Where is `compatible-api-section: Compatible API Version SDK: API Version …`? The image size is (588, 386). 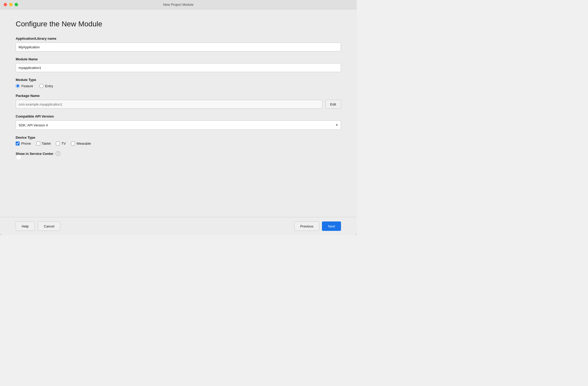
compatible-api-section: Compatible API Version SDK: API Version … is located at coordinates (178, 122).